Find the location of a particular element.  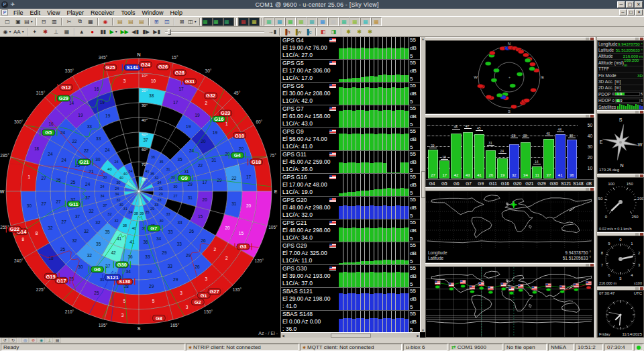

step-back-icon: ◀▮ is located at coordinates (136, 32).